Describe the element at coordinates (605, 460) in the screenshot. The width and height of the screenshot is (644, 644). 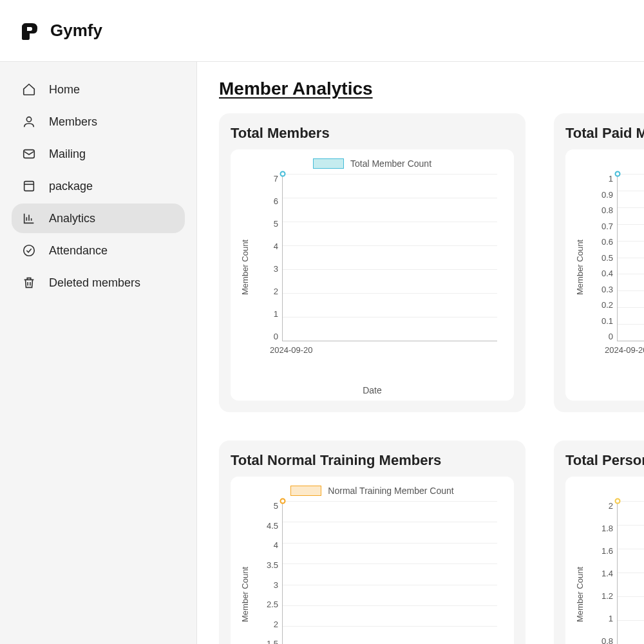
I see `card-title: Total Person` at that location.